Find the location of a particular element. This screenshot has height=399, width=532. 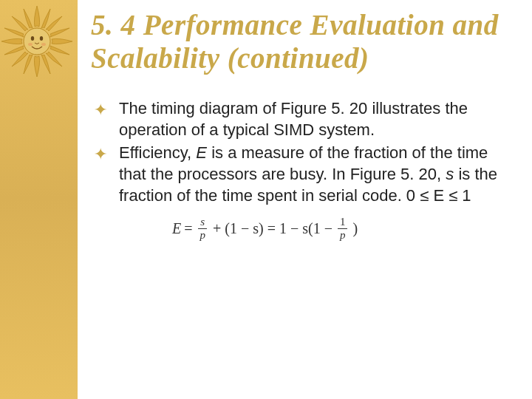

variable-e: E is located at coordinates (201, 152).